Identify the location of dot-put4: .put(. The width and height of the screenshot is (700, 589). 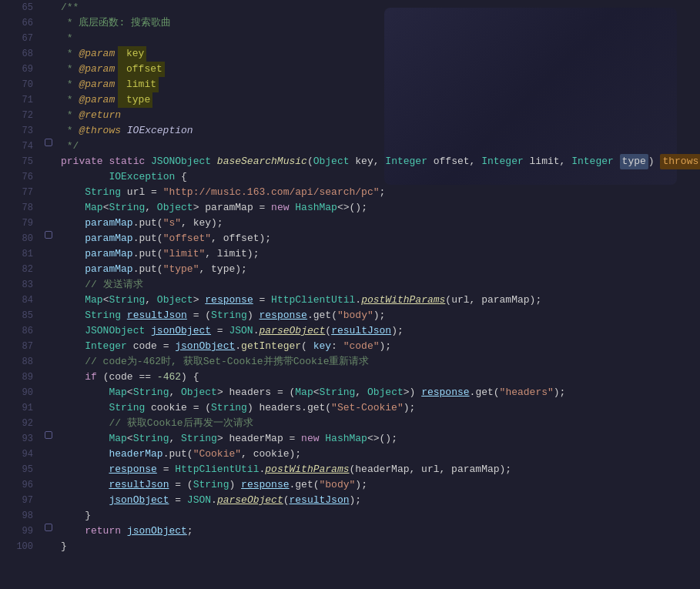
(148, 269).